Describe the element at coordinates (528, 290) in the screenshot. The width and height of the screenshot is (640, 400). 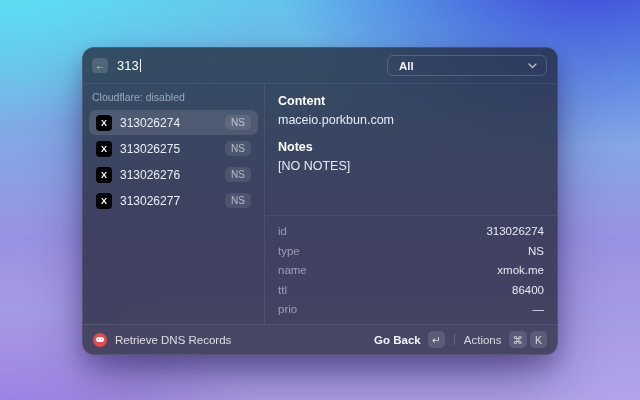
I see `metadata-value: 86400` at that location.